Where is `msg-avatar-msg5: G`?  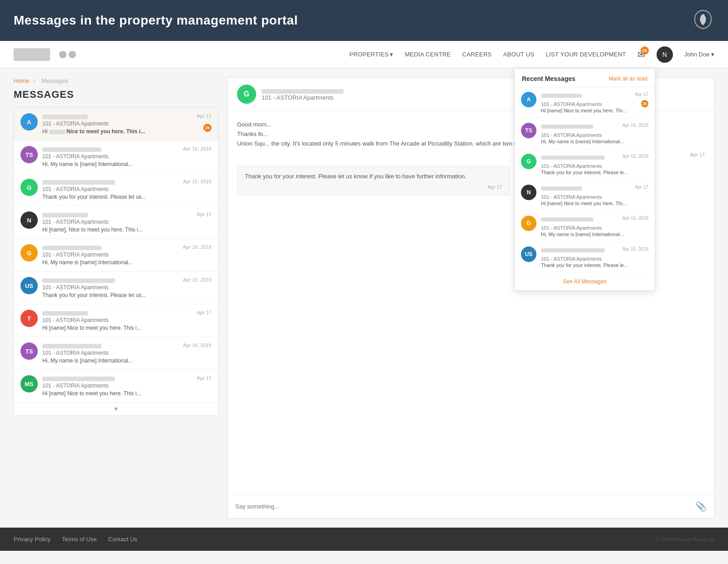
msg-avatar-msg5: G is located at coordinates (29, 253).